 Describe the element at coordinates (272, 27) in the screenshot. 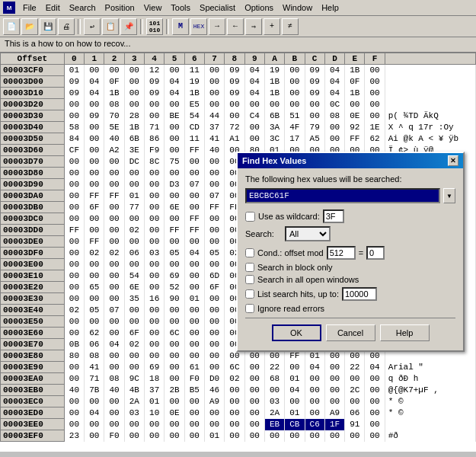

I see `calc-button: +` at that location.